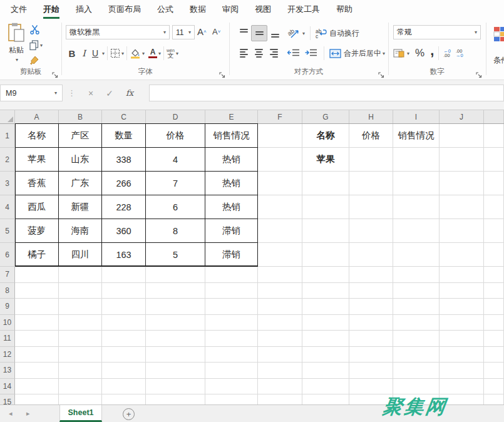 The image size is (504, 422). Describe the element at coordinates (95, 53) in the screenshot. I see `underline-button: U` at that location.